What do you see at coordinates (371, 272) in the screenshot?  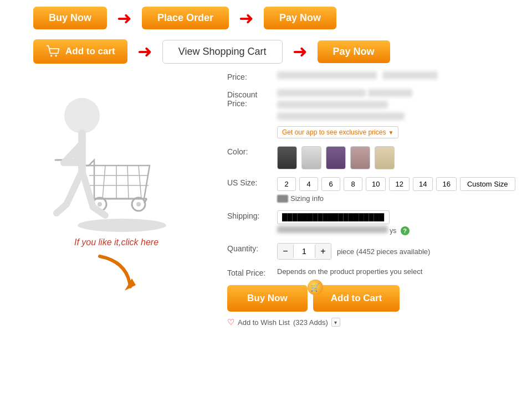 I see `total-price-row: Total Price: Depends on the product prop…` at bounding box center [371, 272].